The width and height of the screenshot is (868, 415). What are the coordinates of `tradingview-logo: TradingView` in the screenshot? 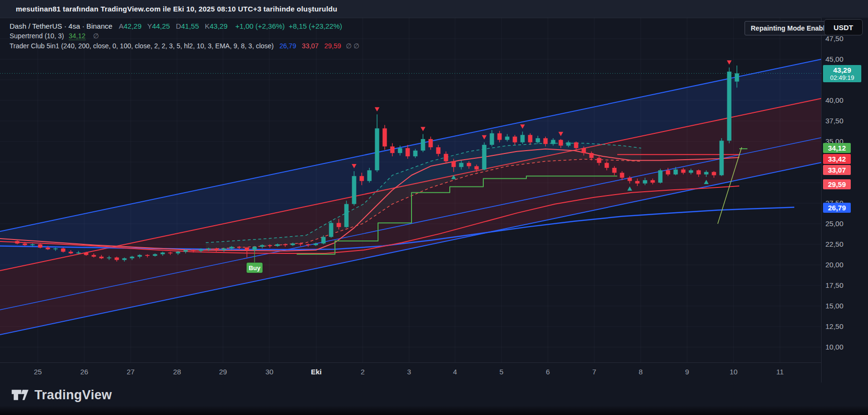 It's located at (61, 395).